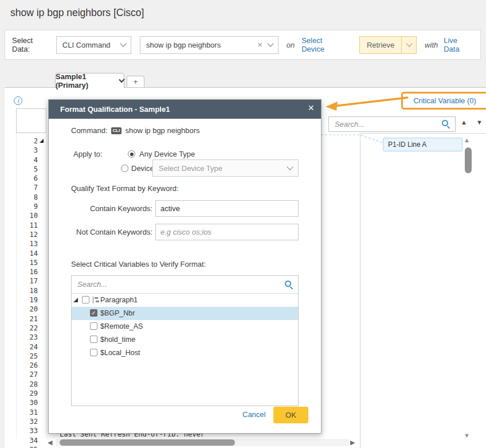 The width and height of the screenshot is (486, 448). What do you see at coordinates (101, 232) in the screenshot?
I see `not-contain-keywords-label: Not Contain Keywords:` at bounding box center [101, 232].